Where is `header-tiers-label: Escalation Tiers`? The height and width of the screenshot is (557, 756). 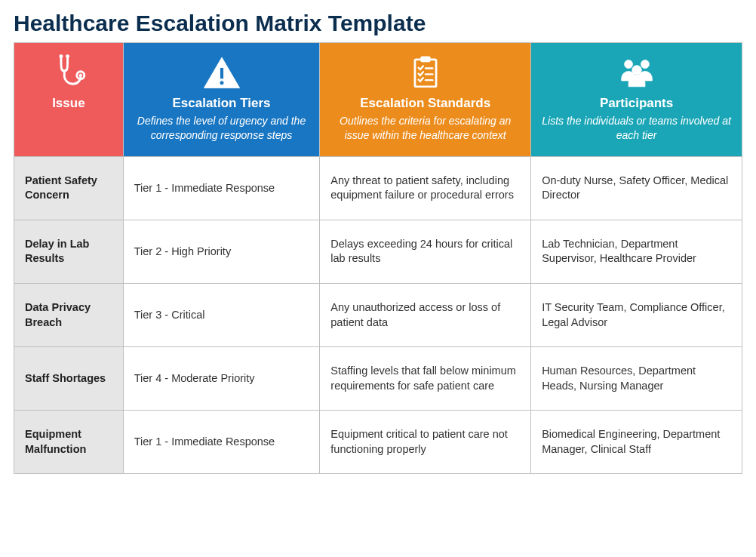
header-tiers-label: Escalation Tiers is located at coordinates (222, 103).